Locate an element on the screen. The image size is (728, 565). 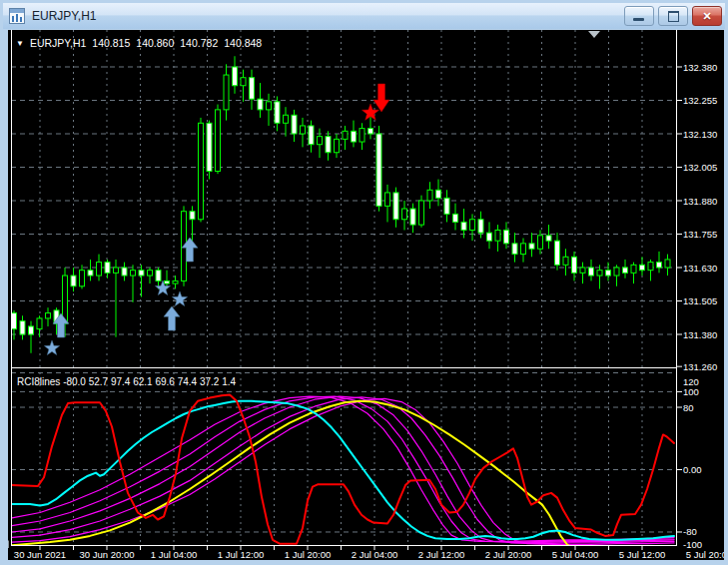
price-axis-label: 131.630 is located at coordinates (700, 268).